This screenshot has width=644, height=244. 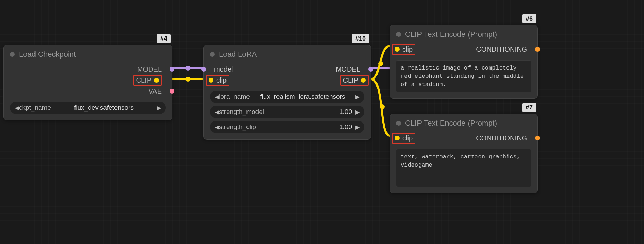 What do you see at coordinates (238, 54) in the screenshot?
I see `node-title: Load LoRA` at bounding box center [238, 54].